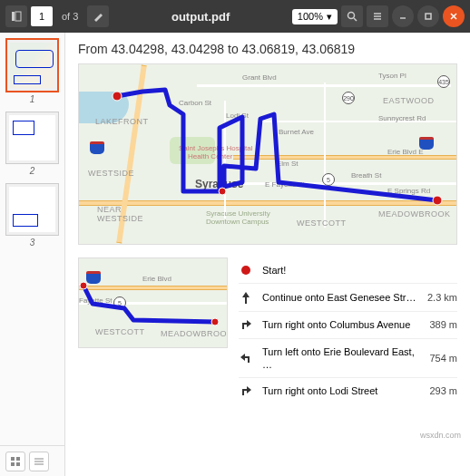 The width and height of the screenshot is (470, 476). What do you see at coordinates (152, 303) in the screenshot?
I see `detail-map: 5 Erie Blvd Fayette St WESTCOTT MEADOWBR…` at bounding box center [152, 303].